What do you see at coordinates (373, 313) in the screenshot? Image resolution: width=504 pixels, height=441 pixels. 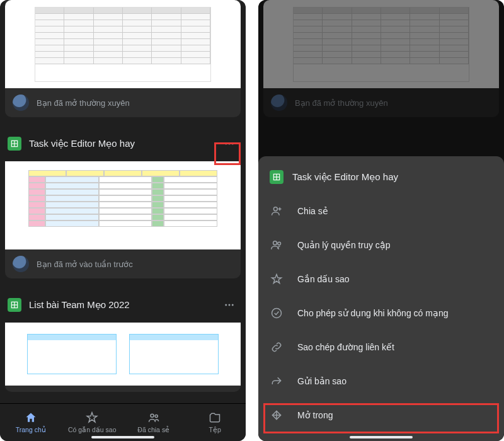 I see `sheet-item-label: Cho phép sử dụng khi không có mạng` at bounding box center [373, 313].